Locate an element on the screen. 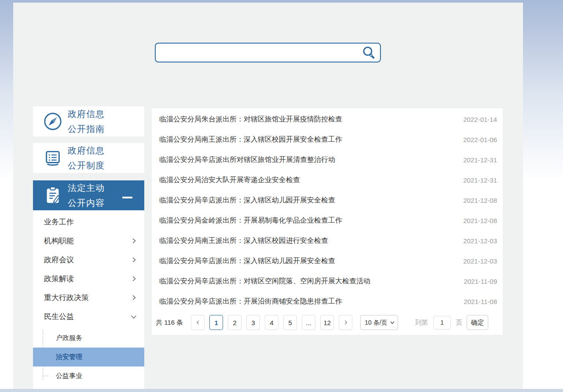 Image resolution: width=563 pixels, height=392 pixels. submenu-item-label: 户政服务 is located at coordinates (69, 338).